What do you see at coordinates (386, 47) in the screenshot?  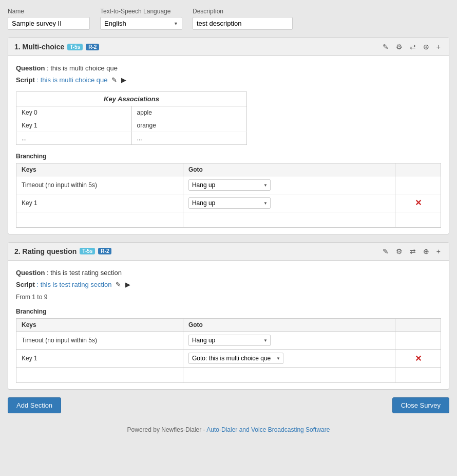 I see `section-1-edit-btn: ✎` at bounding box center [386, 47].